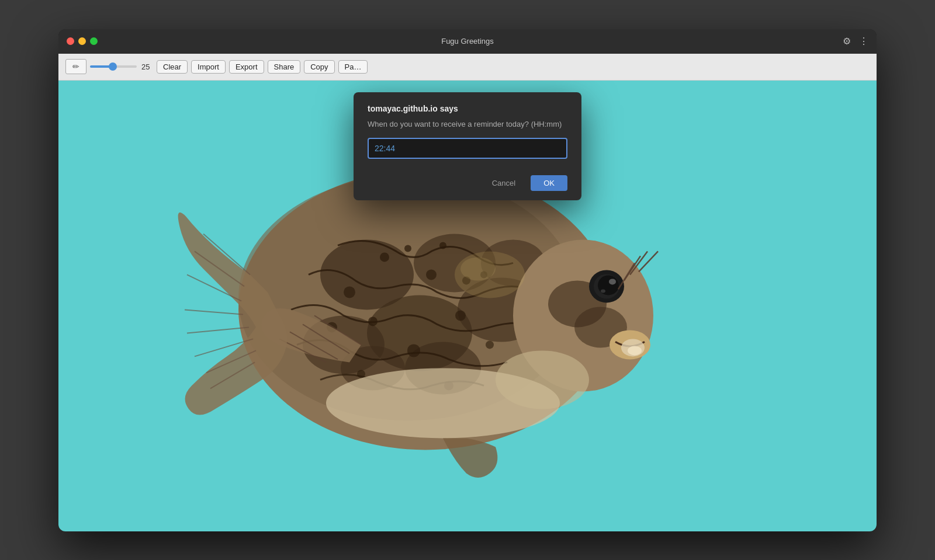 Image resolution: width=935 pixels, height=560 pixels. I want to click on share-button: Share, so click(284, 67).